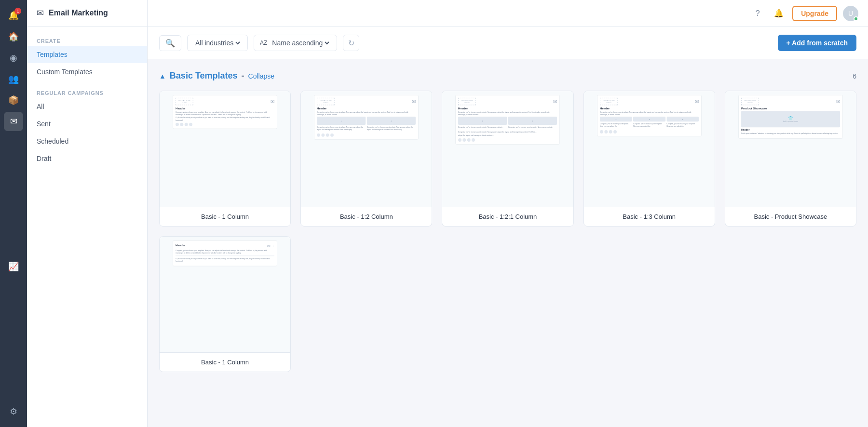 This screenshot has height=427, width=868. What do you see at coordinates (170, 43) in the screenshot?
I see `search-icon: 🔍` at bounding box center [170, 43].